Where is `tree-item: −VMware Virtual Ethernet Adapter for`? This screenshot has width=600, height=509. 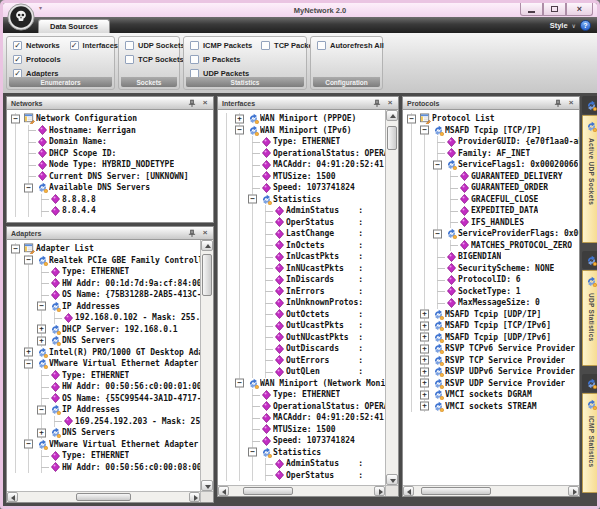 tree-item: −VMware Virtual Ethernet Adapter for is located at coordinates (105, 445).